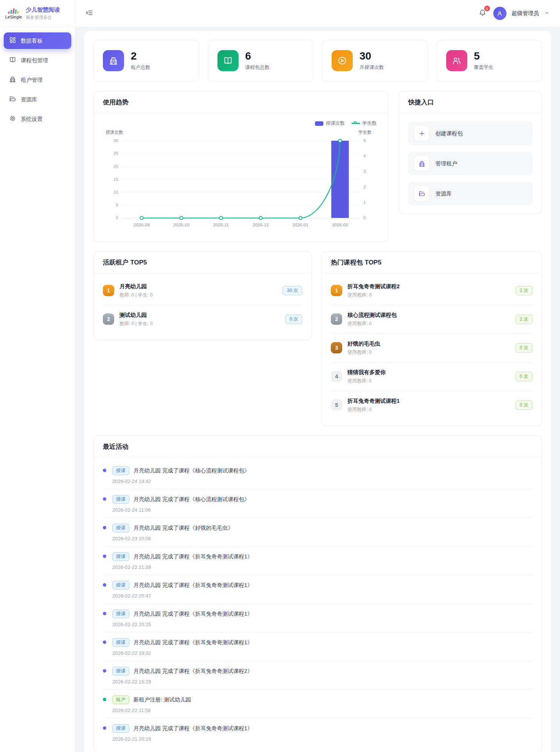  I want to click on sidebar-item-settings: 系统设置, so click(38, 119).